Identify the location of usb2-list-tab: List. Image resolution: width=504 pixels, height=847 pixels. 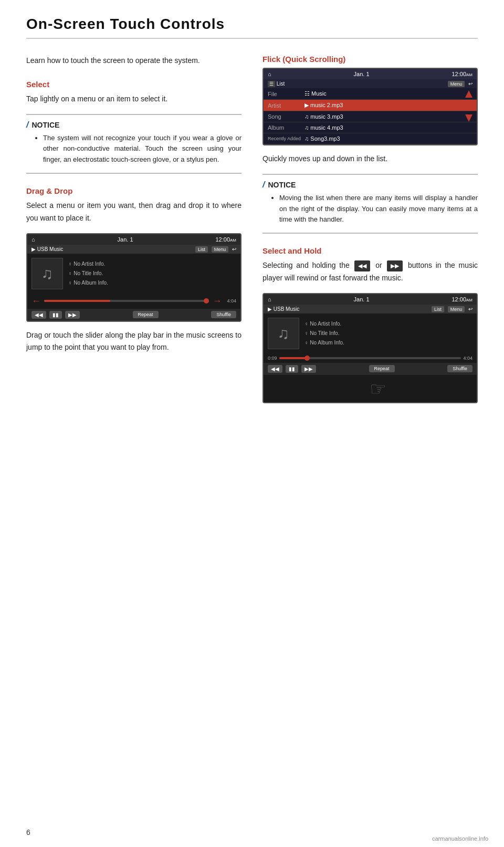
(438, 309).